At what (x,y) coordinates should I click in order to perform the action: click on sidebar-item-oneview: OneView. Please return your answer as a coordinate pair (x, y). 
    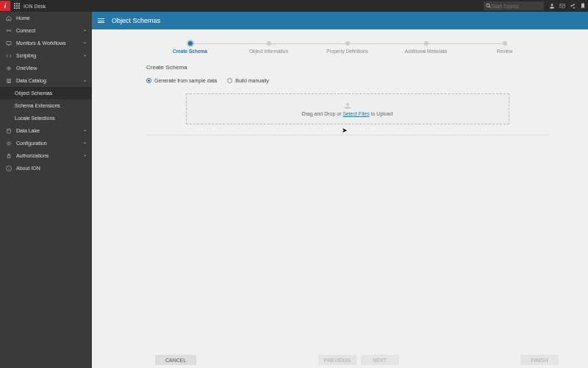
    Looking at the image, I should click on (46, 68).